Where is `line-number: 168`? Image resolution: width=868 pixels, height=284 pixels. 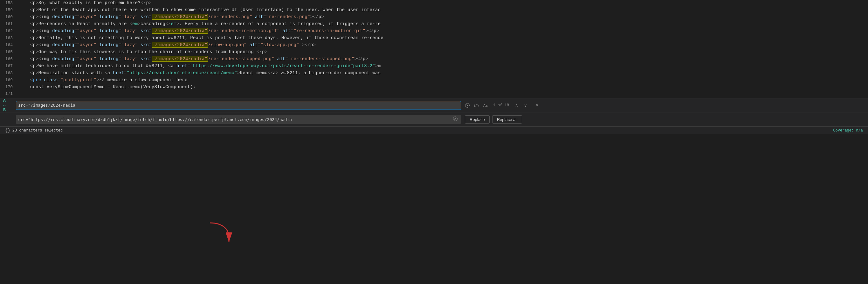
line-number: 168 is located at coordinates (9, 73).